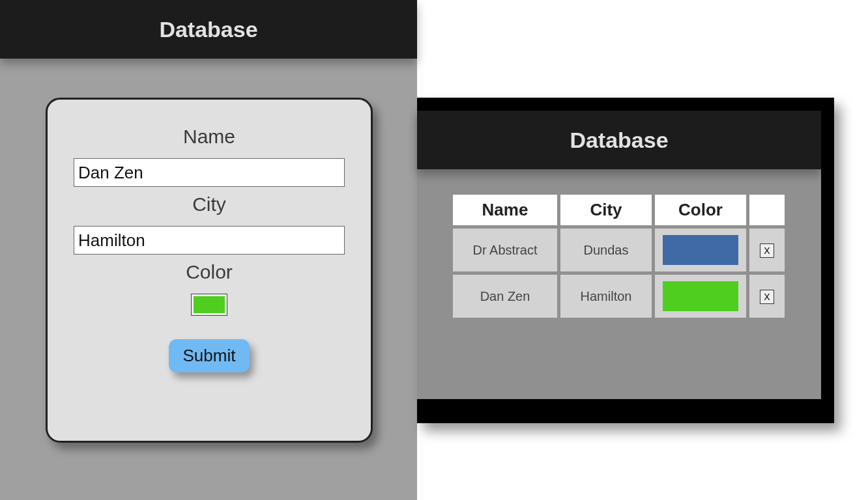 The height and width of the screenshot is (500, 868). Describe the element at coordinates (209, 173) in the screenshot. I see `name-input` at that location.